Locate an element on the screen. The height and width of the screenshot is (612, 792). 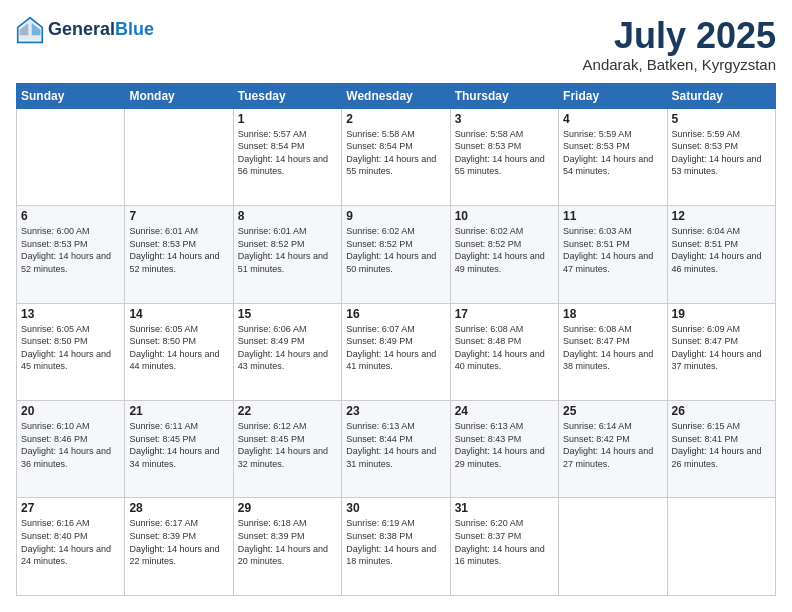
day-info: Sunrise: 6:13 AMSunset: 8:43 PMDaylight:… is located at coordinates (504, 445).